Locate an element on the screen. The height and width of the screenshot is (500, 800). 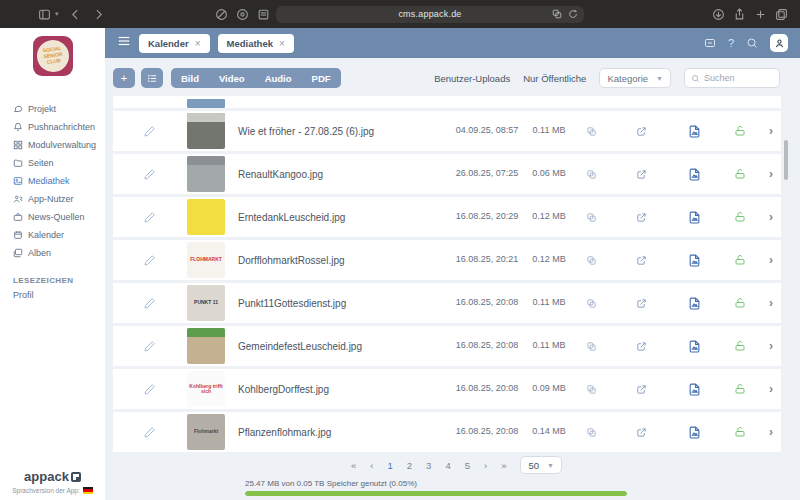
tab-close-icon: × is located at coordinates (198, 44).